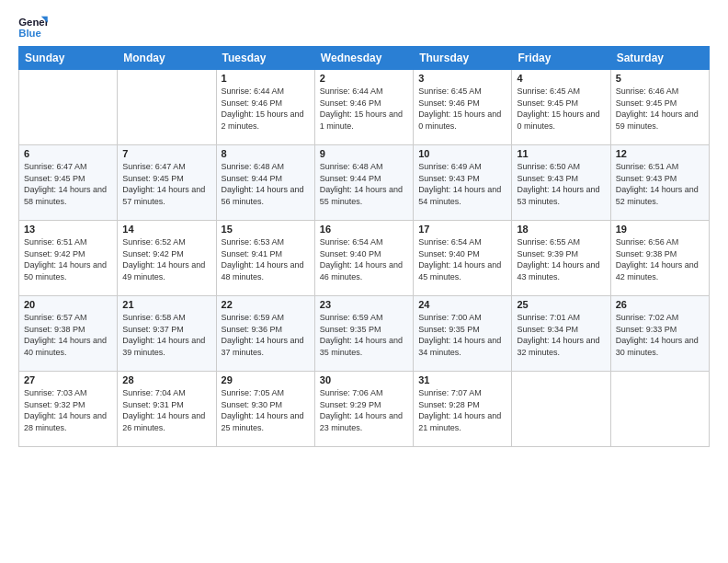 Image resolution: width=728 pixels, height=563 pixels. Describe the element at coordinates (561, 78) in the screenshot. I see `day-number: 4` at that location.